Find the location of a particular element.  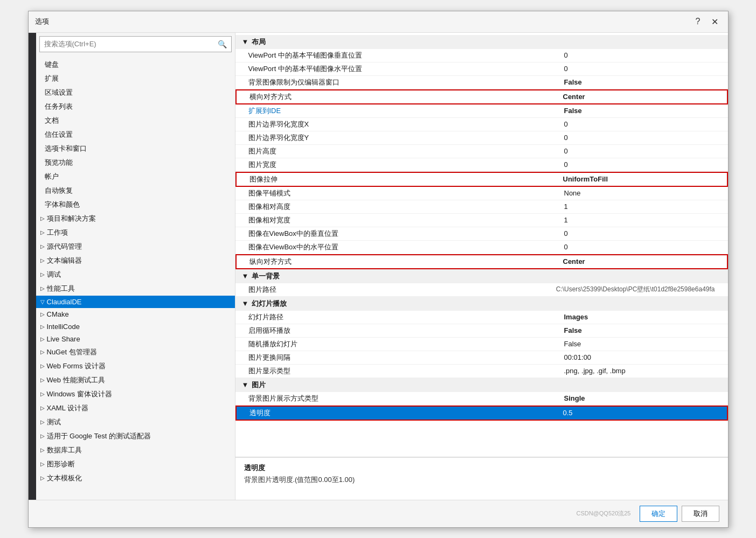

sidebar-group-liveshare: ▷ Live Share is located at coordinates (136, 339).